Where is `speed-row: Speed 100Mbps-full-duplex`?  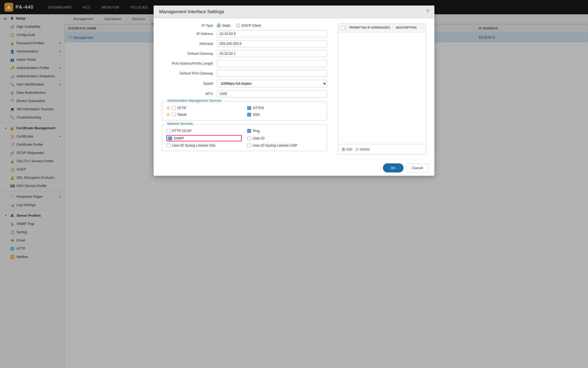
speed-row: Speed 100Mbps-full-duplex is located at coordinates (244, 84).